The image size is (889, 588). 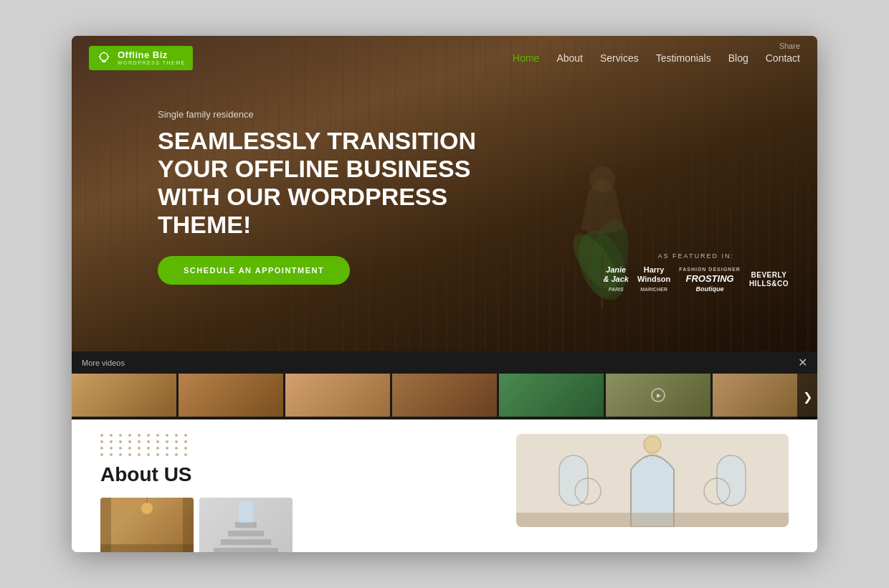 I want to click on nav-item-about: About, so click(x=569, y=58).